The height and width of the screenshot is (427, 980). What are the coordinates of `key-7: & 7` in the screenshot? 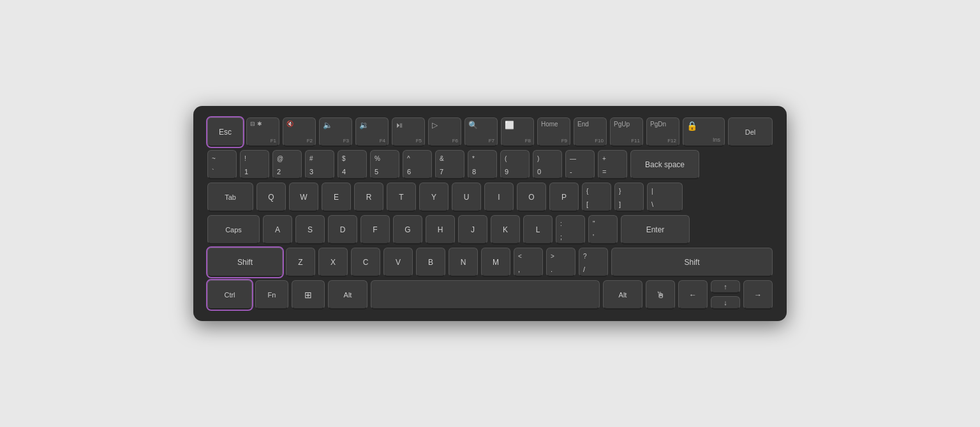 It's located at (450, 165).